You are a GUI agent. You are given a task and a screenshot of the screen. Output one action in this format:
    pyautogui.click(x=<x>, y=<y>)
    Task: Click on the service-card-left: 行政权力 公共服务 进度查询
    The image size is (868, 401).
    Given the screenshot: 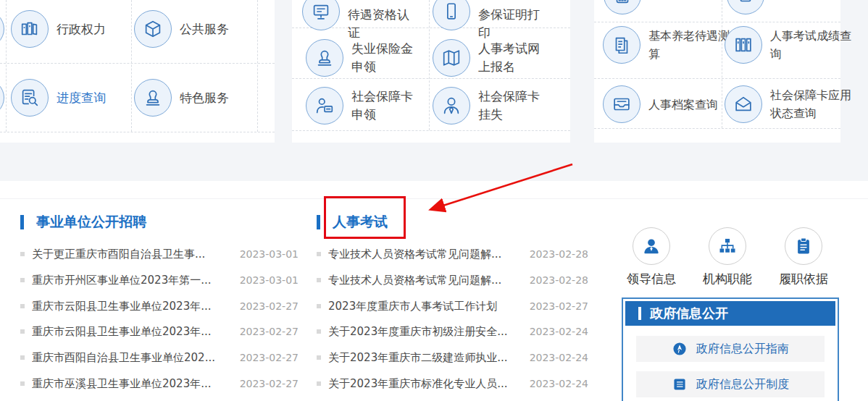 What is the action you would take?
    pyautogui.click(x=138, y=71)
    